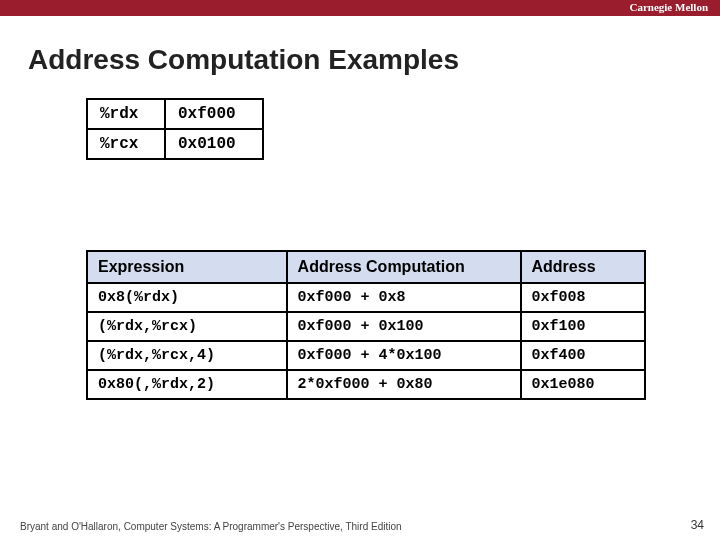 This screenshot has width=720, height=540. What do you see at coordinates (187, 267) in the screenshot?
I see `col-header-expression: Expression` at bounding box center [187, 267].